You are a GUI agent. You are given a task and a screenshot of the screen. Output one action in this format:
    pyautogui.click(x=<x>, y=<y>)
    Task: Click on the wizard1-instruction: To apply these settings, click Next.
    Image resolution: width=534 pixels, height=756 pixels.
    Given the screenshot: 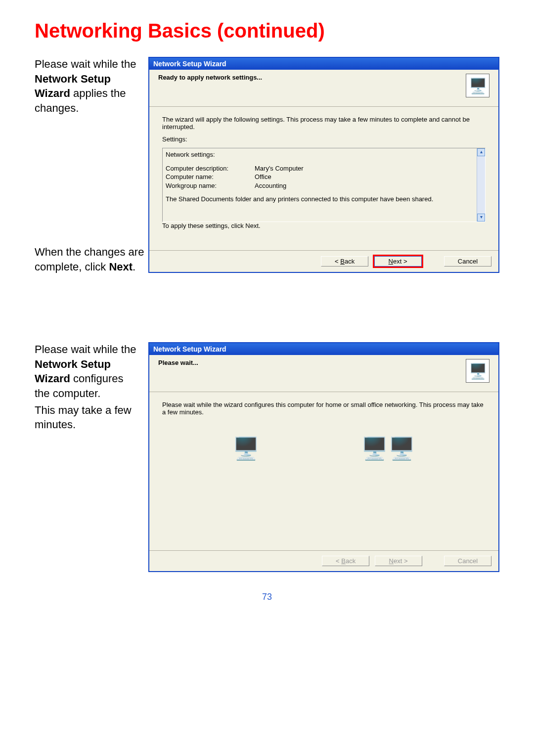 What is the action you would take?
    pyautogui.click(x=324, y=225)
    